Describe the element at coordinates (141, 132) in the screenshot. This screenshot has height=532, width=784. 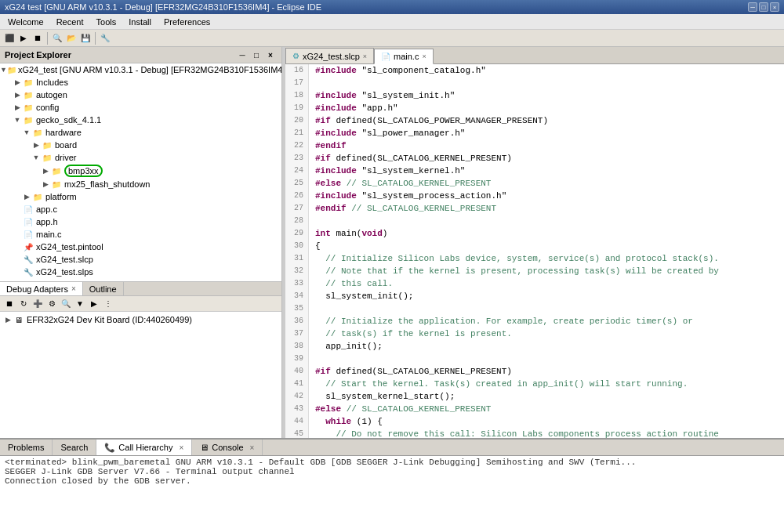
I see `tree-hardware: ▼ 📁 hardware` at that location.